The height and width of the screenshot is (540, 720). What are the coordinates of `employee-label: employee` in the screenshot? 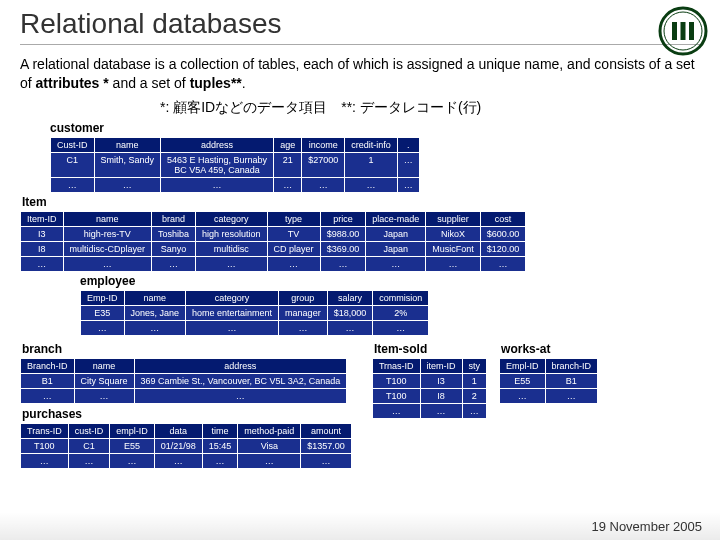 It's located at (390, 281).